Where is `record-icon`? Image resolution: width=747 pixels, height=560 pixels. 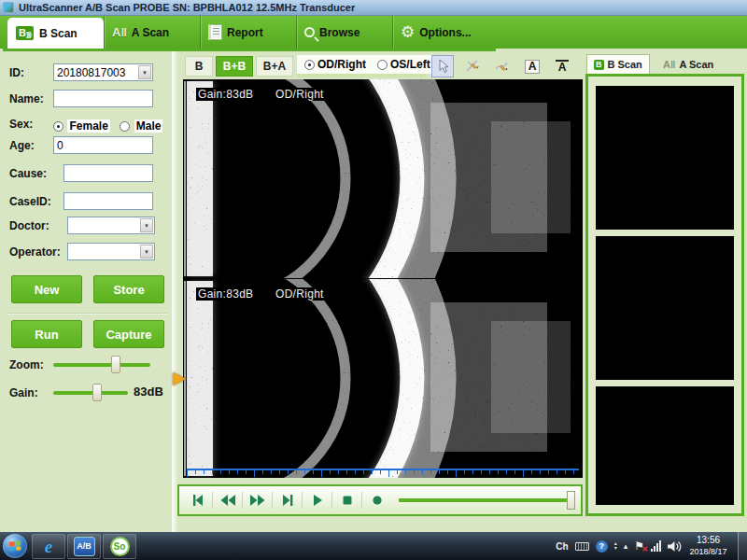 record-icon is located at coordinates (377, 500).